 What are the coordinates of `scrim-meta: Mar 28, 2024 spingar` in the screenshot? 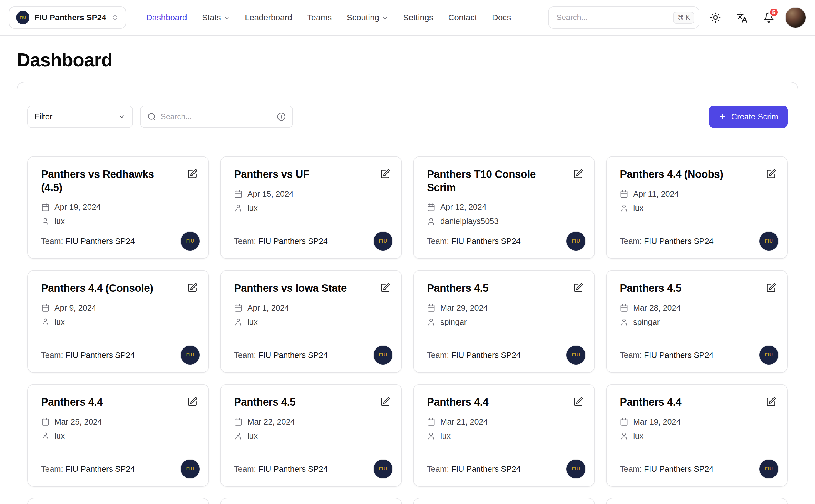 It's located at (698, 315).